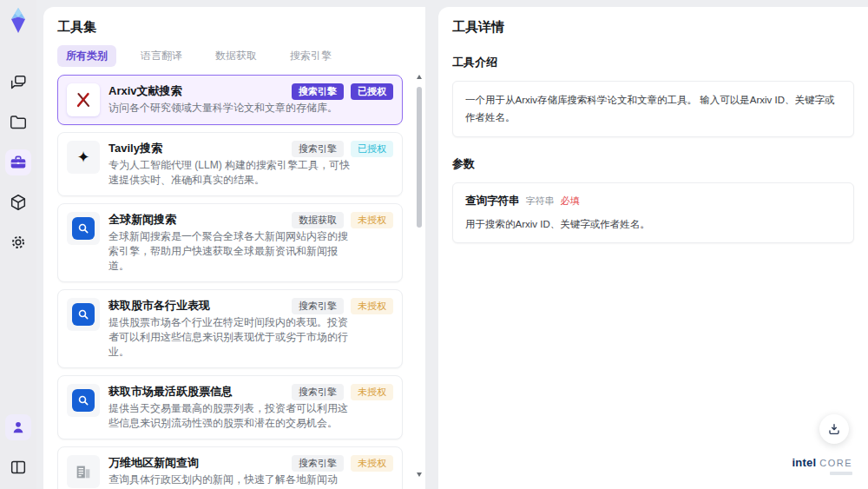 This screenshot has height=489, width=868. What do you see at coordinates (18, 427) in the screenshot?
I see `user-icon` at bounding box center [18, 427].